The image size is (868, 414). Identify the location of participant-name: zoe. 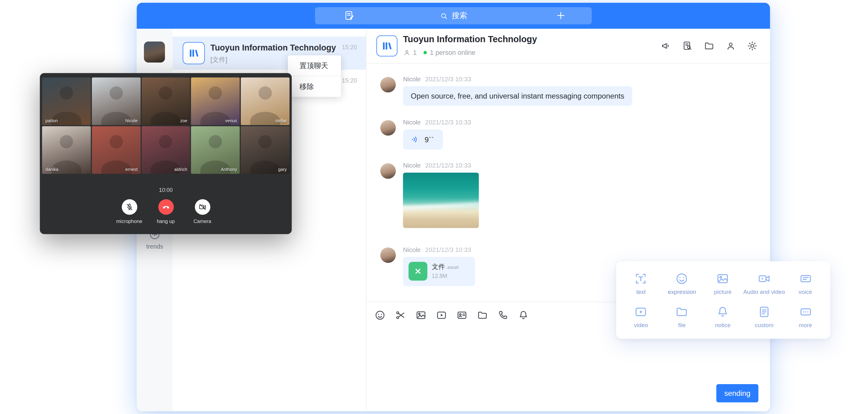
(184, 121).